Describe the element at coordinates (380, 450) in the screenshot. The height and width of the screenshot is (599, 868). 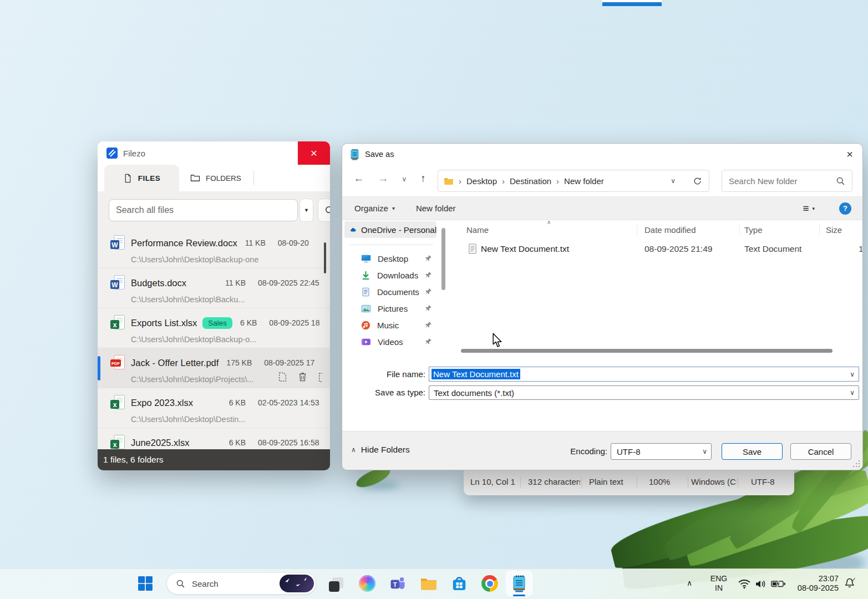
I see `hide-folders-button: ∧ Hide Folders` at that location.